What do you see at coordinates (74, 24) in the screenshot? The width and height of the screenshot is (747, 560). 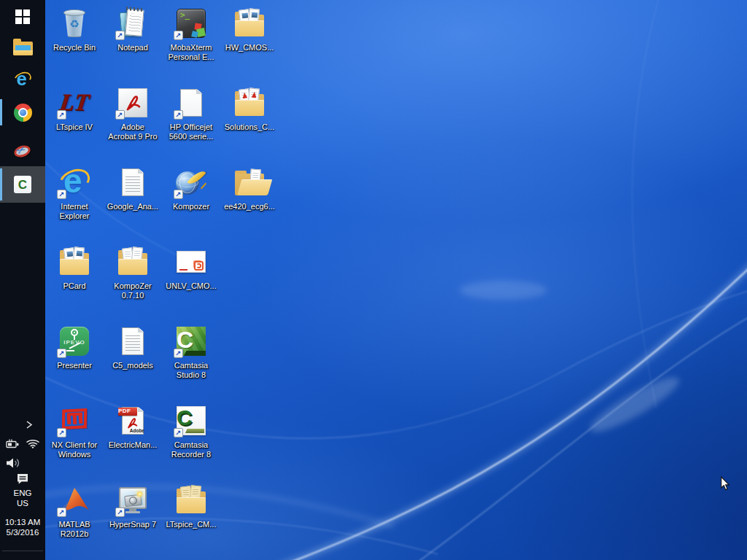 I see `recycle-glyph-icon` at bounding box center [74, 24].